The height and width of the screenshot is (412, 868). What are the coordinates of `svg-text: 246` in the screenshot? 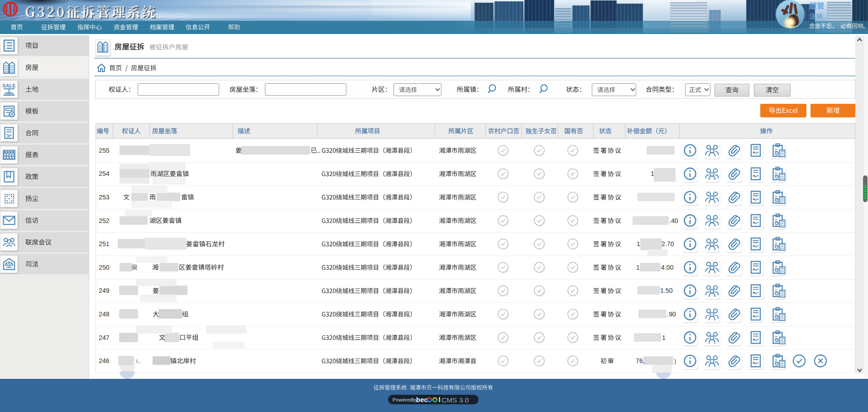 It's located at (104, 361).